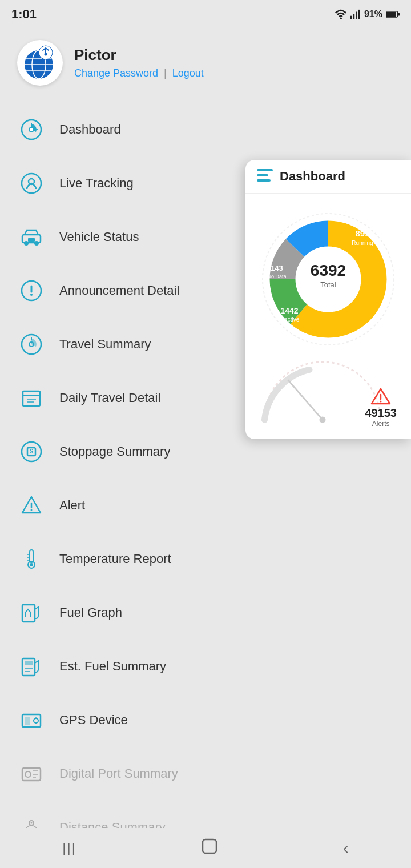 This screenshot has width=411, height=868. What do you see at coordinates (393, 14) in the screenshot?
I see `battery-icon` at bounding box center [393, 14].